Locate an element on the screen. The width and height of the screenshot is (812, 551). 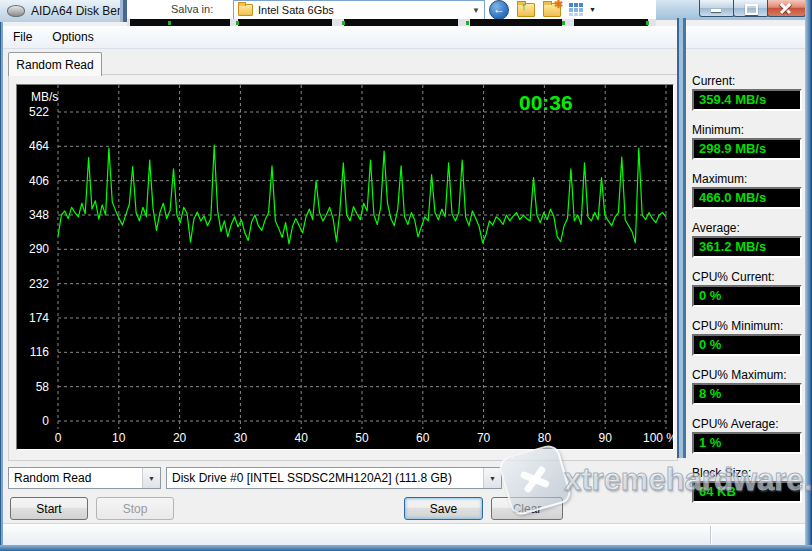
svg-text: 20 is located at coordinates (180, 438).